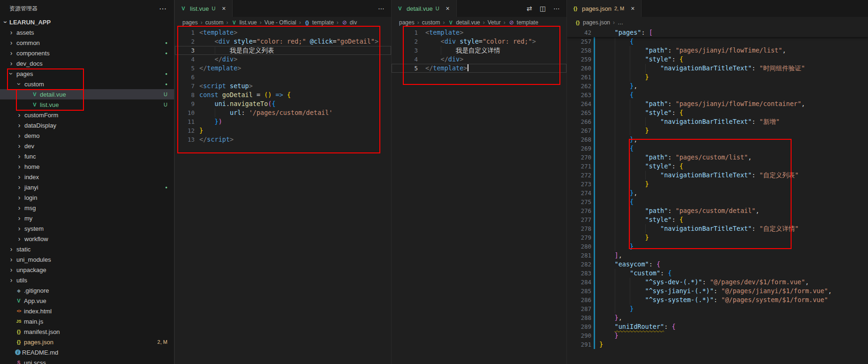 This screenshot has width=868, height=364. Describe the element at coordinates (717, 113) in the screenshot. I see `code-line: 265"style": {` at that location.